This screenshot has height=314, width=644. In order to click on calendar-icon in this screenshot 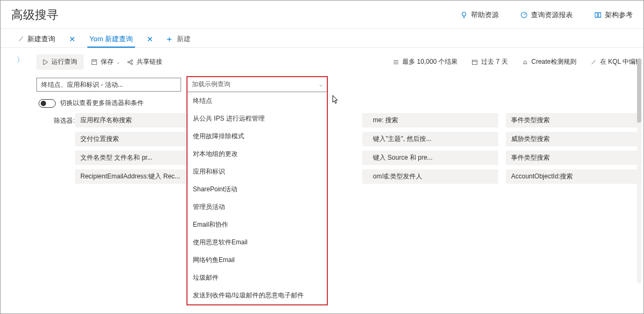, I will do `click(475, 62)`.